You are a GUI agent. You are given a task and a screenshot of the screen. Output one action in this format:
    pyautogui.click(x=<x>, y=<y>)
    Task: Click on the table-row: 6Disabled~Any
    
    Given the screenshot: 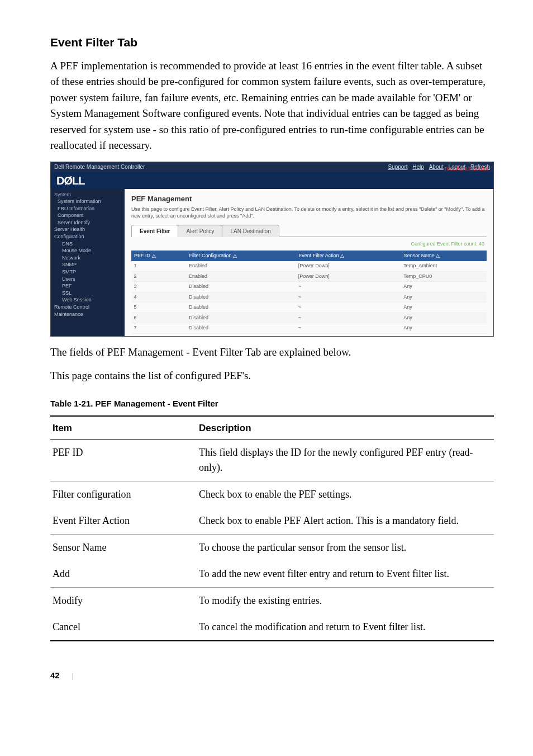 What is the action you would take?
    pyautogui.click(x=310, y=318)
    